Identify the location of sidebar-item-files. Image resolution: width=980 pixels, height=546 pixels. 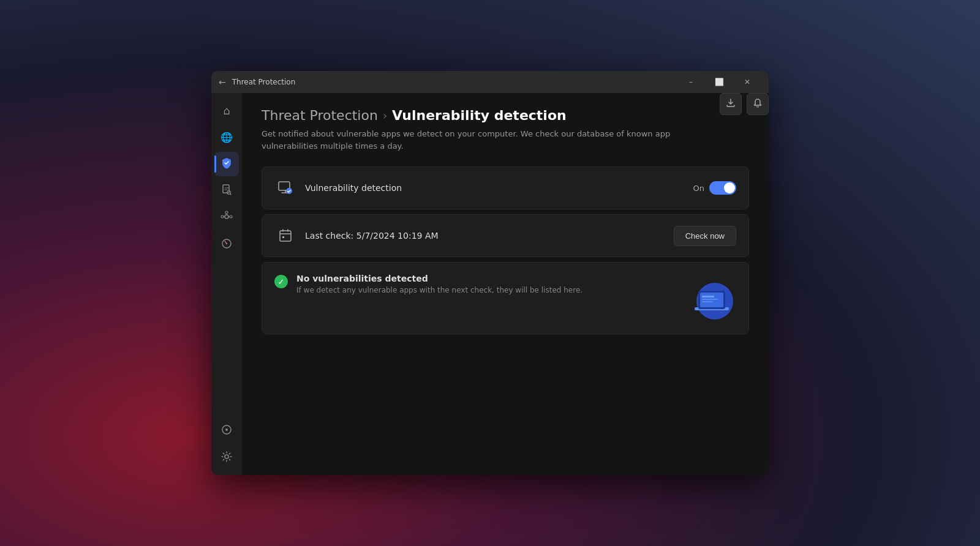
(227, 191).